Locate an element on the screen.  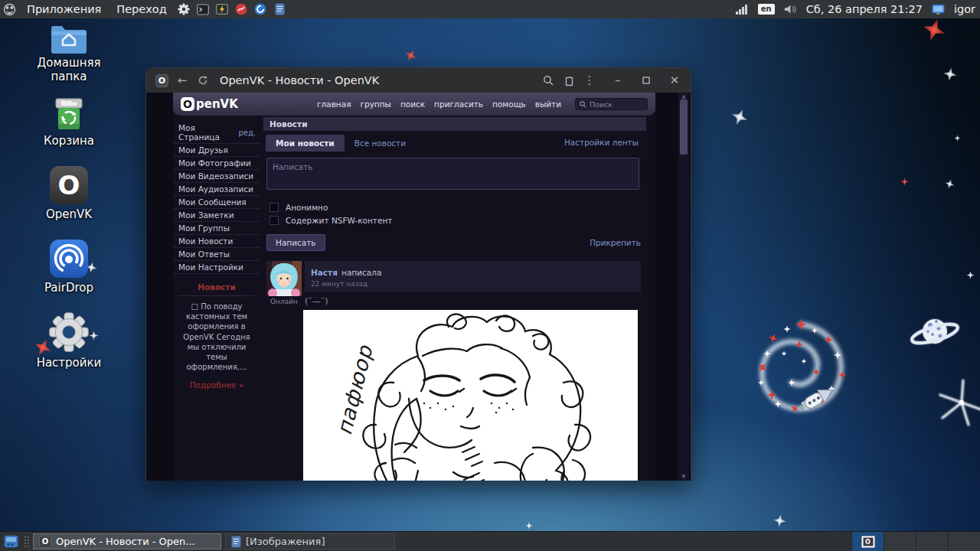
sidebar-news-block: Новости □ По поводу кастомных тем оформл… is located at coordinates (217, 336).